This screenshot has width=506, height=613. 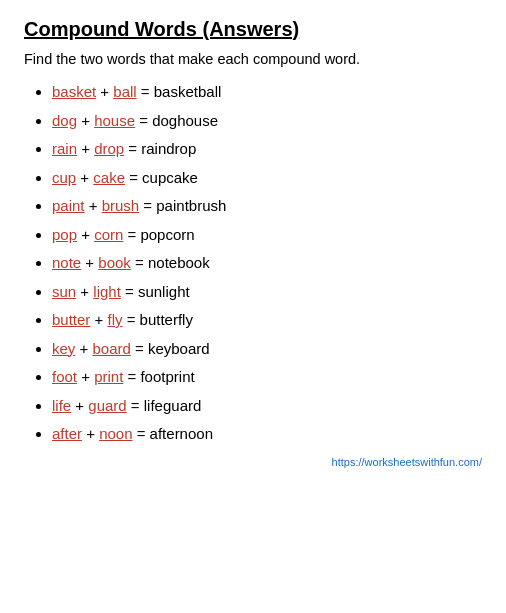 I want to click on word1: after, so click(x=67, y=434).